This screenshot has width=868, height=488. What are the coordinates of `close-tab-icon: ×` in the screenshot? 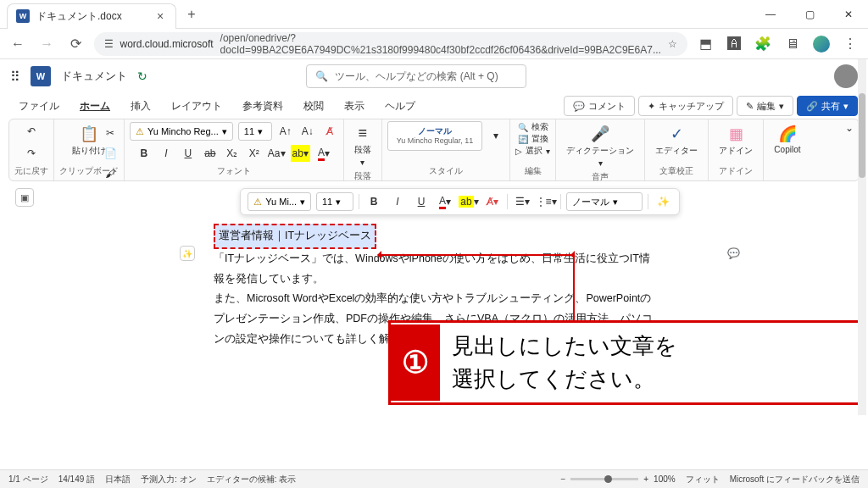 It's located at (160, 16).